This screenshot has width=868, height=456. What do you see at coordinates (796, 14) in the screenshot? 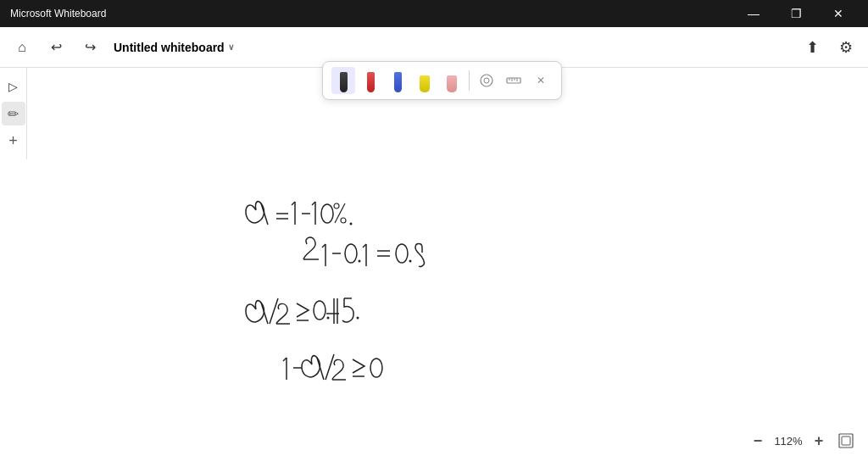
I see `restore-button: ❐` at bounding box center [796, 14].